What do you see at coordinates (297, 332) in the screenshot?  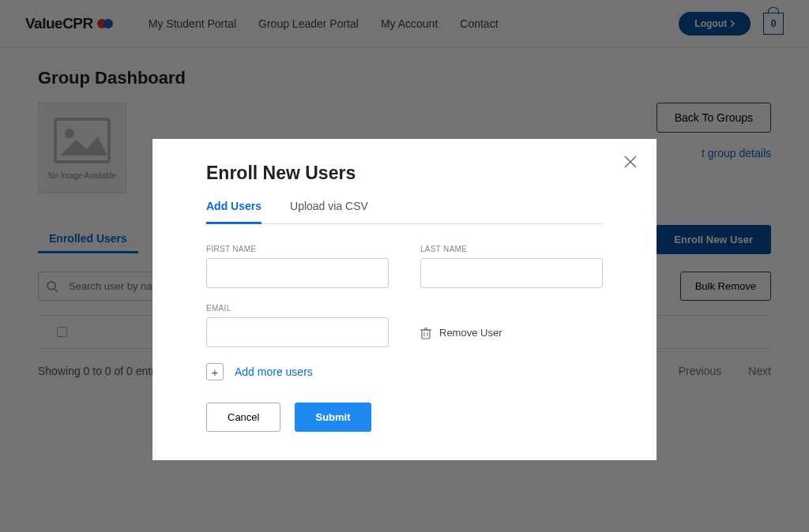 I see `email-input` at bounding box center [297, 332].